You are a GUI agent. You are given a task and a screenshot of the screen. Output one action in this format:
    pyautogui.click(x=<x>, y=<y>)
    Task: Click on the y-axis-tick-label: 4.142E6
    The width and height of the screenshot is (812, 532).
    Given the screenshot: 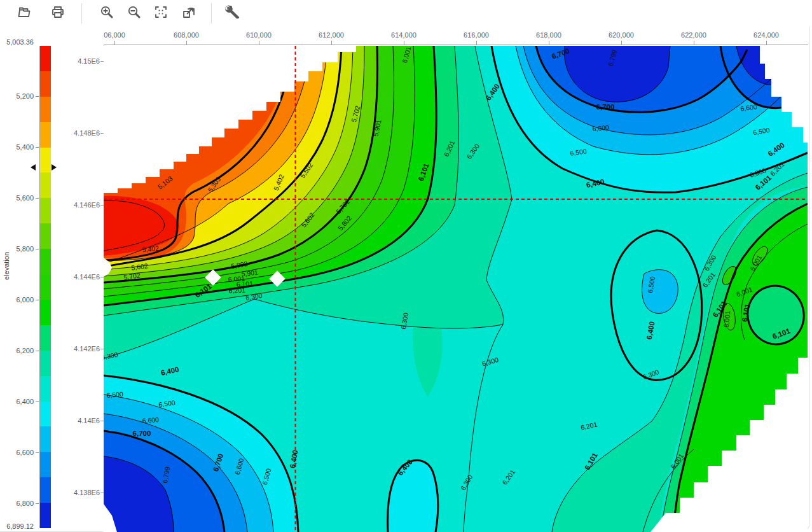 What is the action you would take?
    pyautogui.click(x=83, y=349)
    